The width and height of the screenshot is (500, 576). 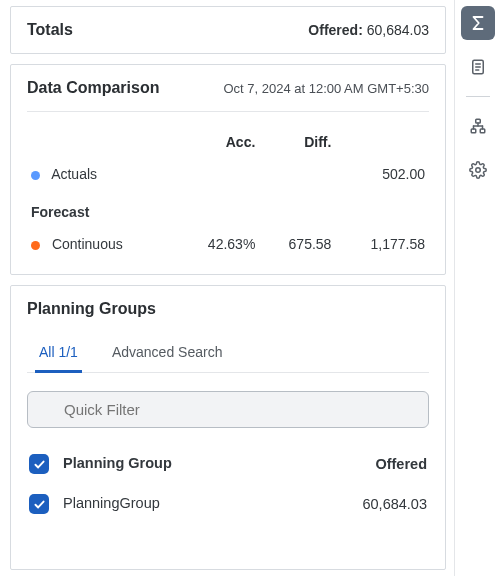 I want to click on continuous-row: Continuous 42.63% 675.58 1,177.58, so click(x=228, y=244).